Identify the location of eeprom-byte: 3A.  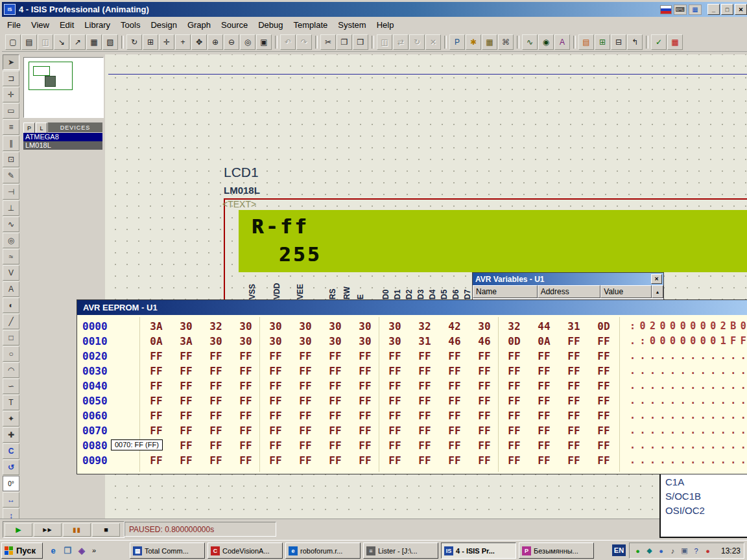
(186, 341).